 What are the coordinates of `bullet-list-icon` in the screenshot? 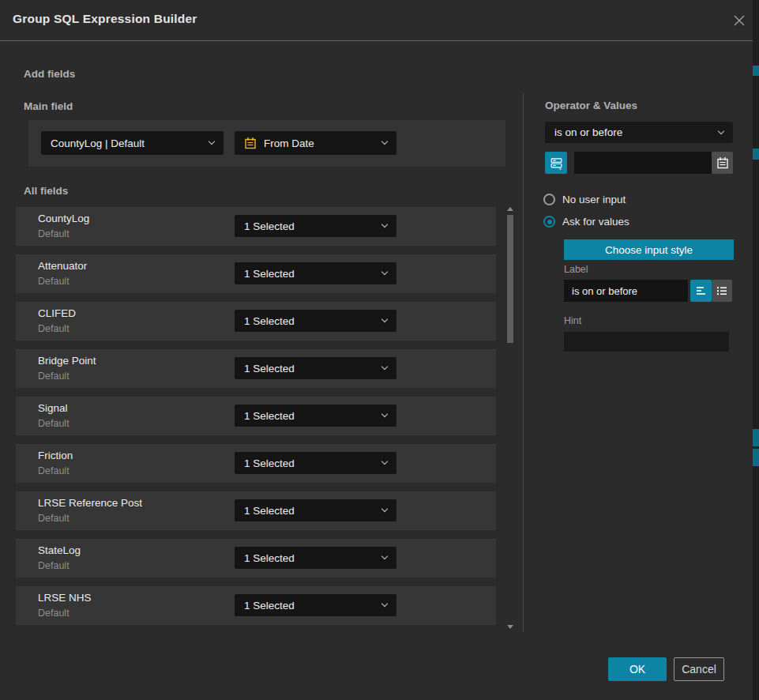 It's located at (722, 291).